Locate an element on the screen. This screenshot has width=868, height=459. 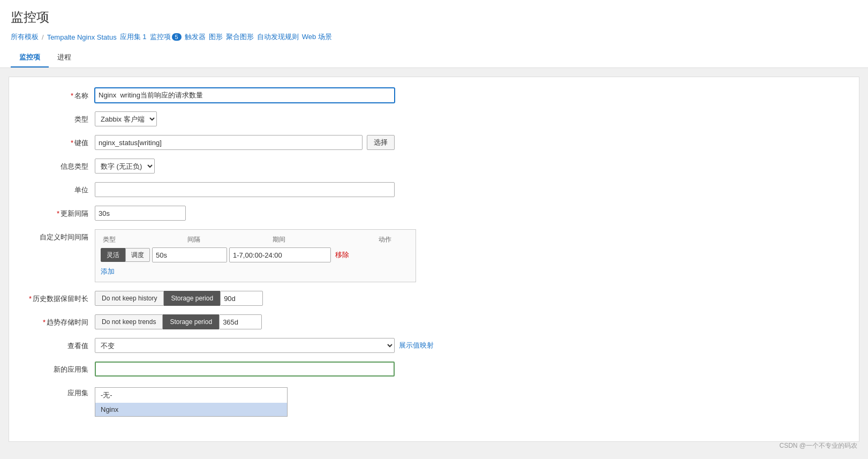
lookup-row: 查看值 不变 展示值映射 is located at coordinates (434, 345).